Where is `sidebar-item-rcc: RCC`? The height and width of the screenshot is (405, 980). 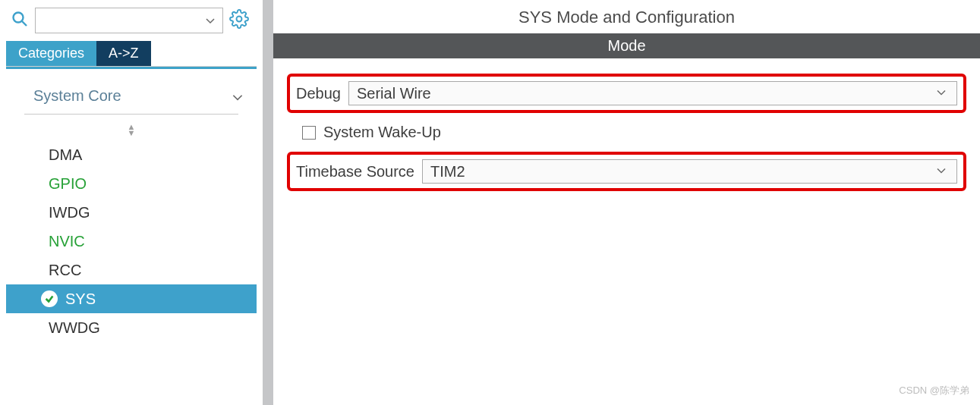 sidebar-item-rcc: RCC is located at coordinates (131, 270).